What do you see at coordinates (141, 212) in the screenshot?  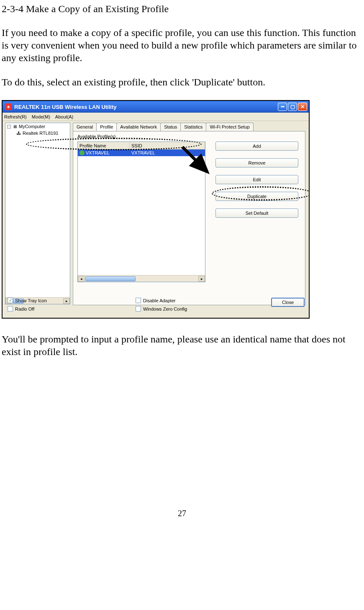 I see `profile-list: Profile Name SSID VXTRAVEL VXTRAVEL ◂` at bounding box center [141, 212].